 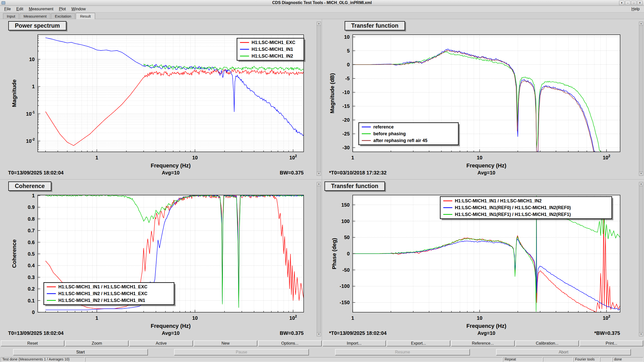 What do you see at coordinates (346, 148) in the screenshot?
I see `y-tick-label: -30` at bounding box center [346, 148].